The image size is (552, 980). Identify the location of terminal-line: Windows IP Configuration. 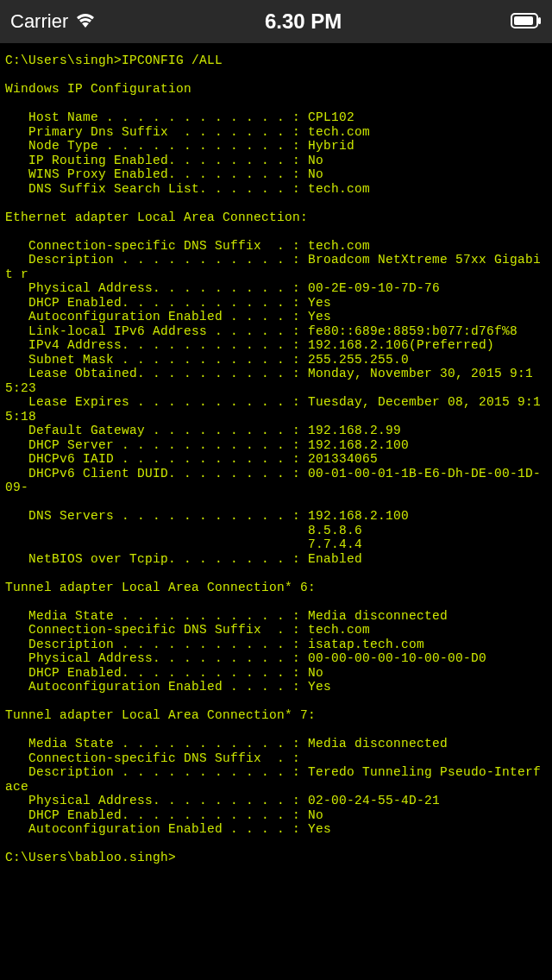
(276, 90).